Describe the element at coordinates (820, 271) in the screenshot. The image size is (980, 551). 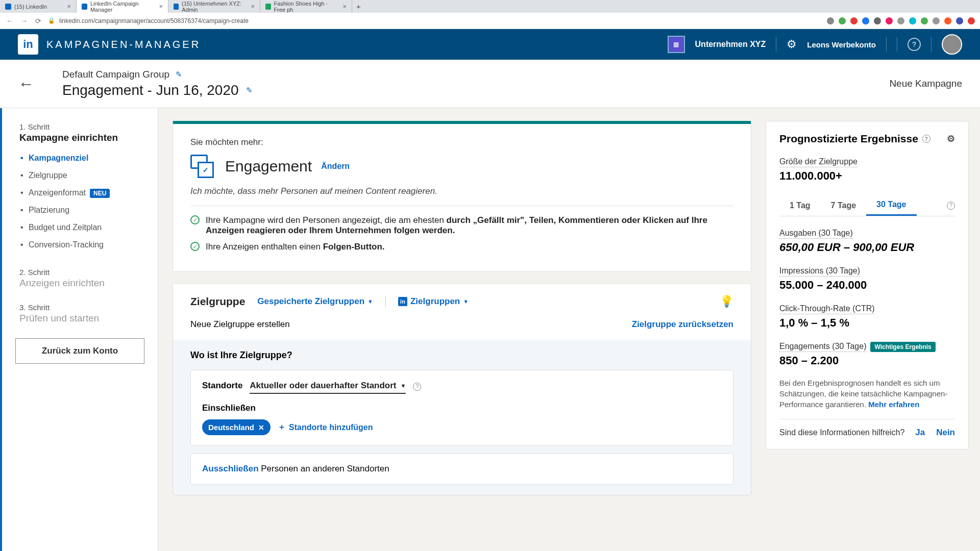
I see `impressions-label: Impressions (30 Tage)` at that location.